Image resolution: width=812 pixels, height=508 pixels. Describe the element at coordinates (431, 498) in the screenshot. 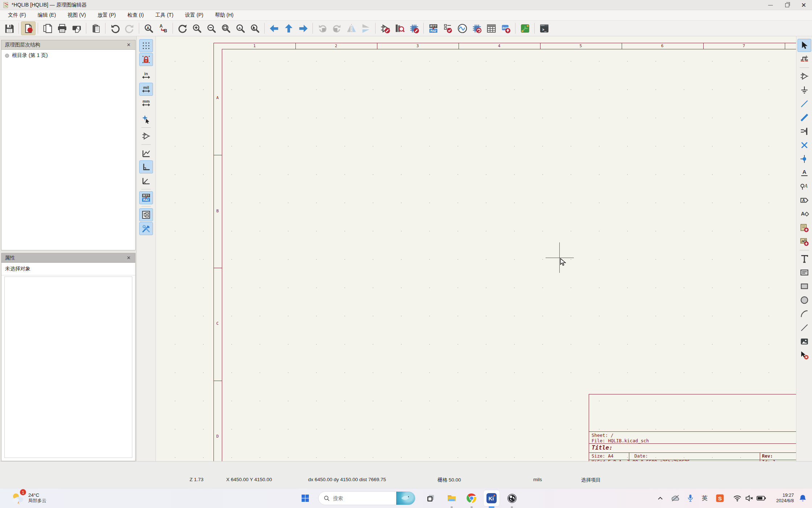

I see `task-view-button` at that location.